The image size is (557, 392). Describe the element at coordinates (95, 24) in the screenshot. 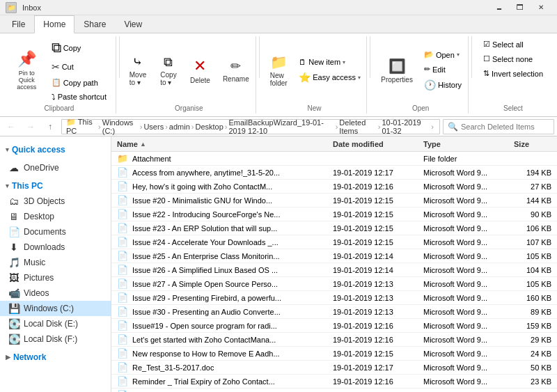

I see `tab-share: Share` at that location.